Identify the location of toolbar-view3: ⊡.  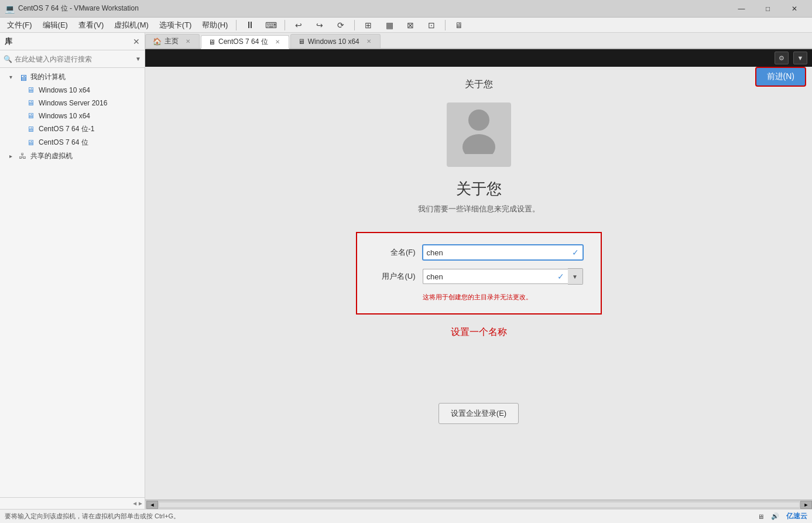
(431, 25).